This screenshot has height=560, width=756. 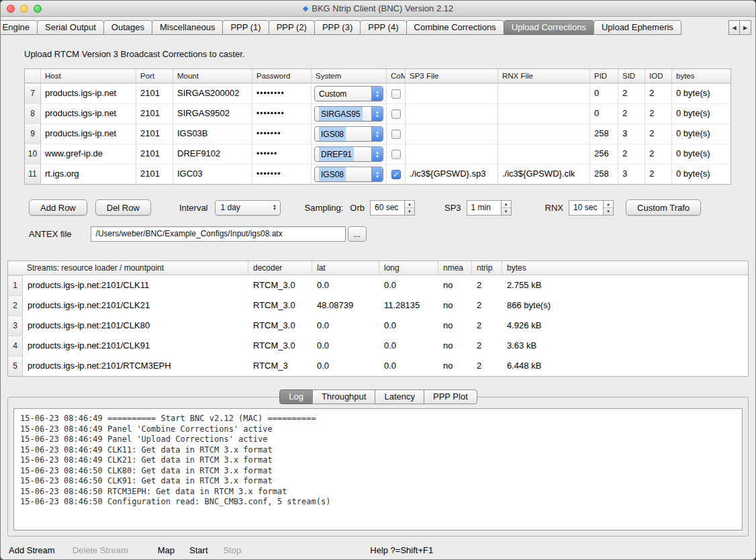 I want to click on tab-latency: Latency, so click(x=399, y=397).